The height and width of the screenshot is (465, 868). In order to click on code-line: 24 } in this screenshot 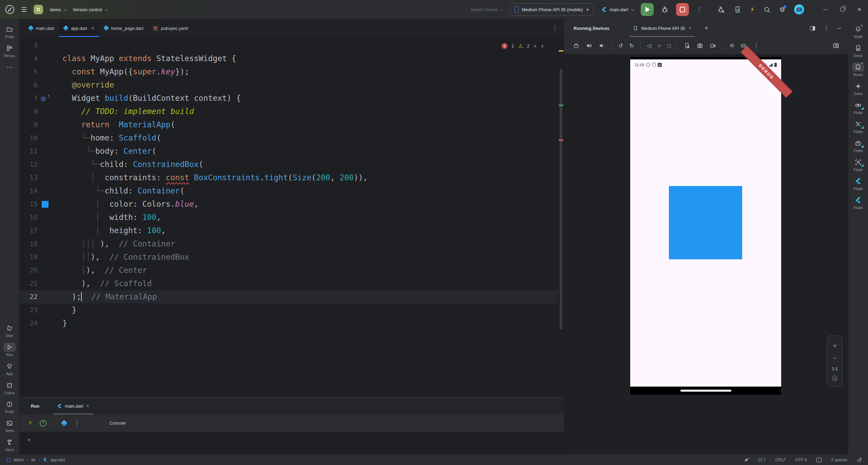, I will do `click(289, 323)`.